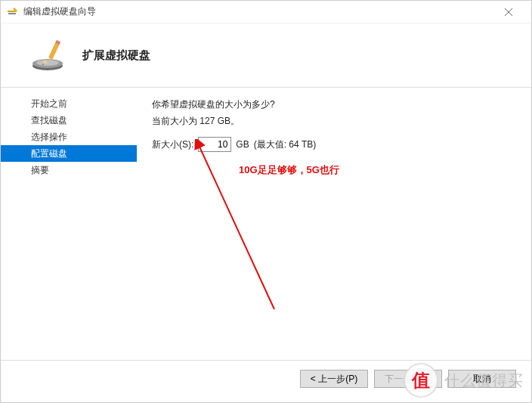  I want to click on app-icon, so click(13, 12).